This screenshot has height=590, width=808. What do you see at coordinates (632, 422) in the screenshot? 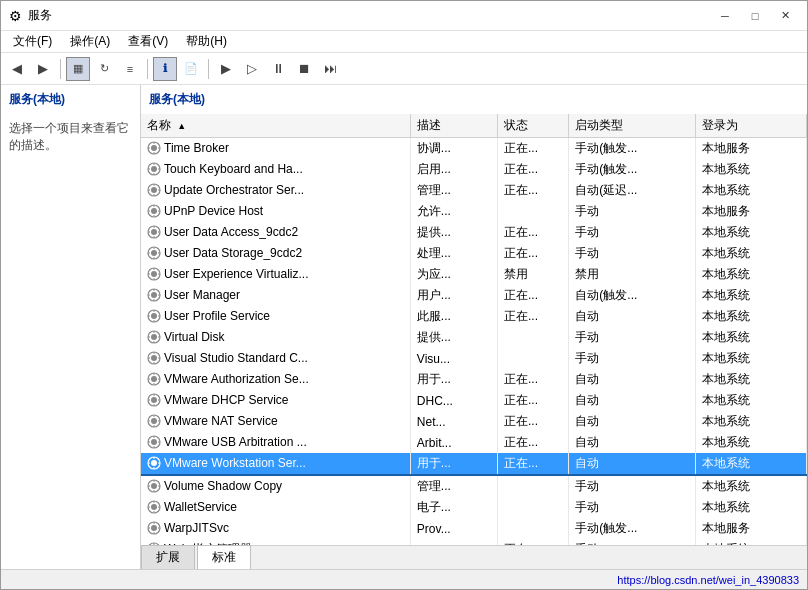
I see `service-start-cell: 自动` at bounding box center [632, 422].